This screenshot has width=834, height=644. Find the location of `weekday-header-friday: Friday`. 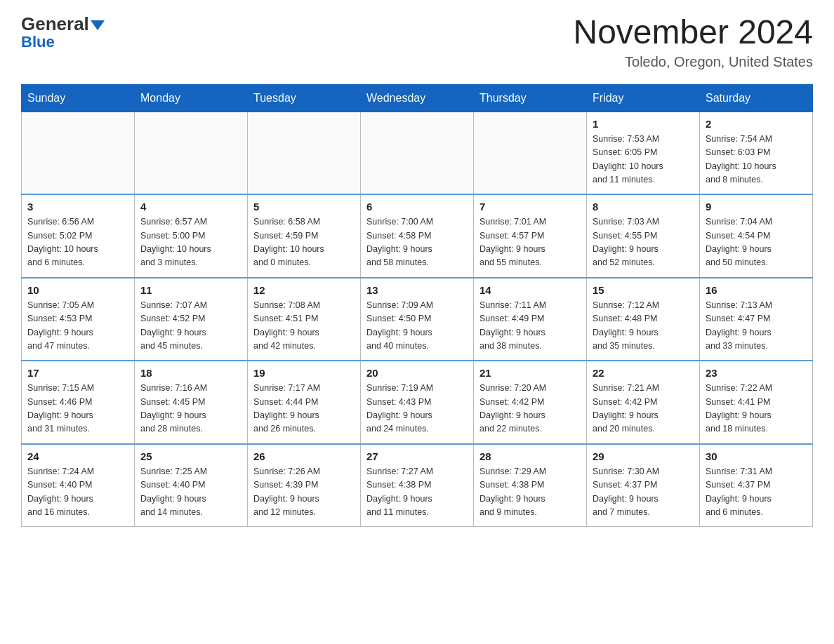

weekday-header-friday: Friday is located at coordinates (643, 98).